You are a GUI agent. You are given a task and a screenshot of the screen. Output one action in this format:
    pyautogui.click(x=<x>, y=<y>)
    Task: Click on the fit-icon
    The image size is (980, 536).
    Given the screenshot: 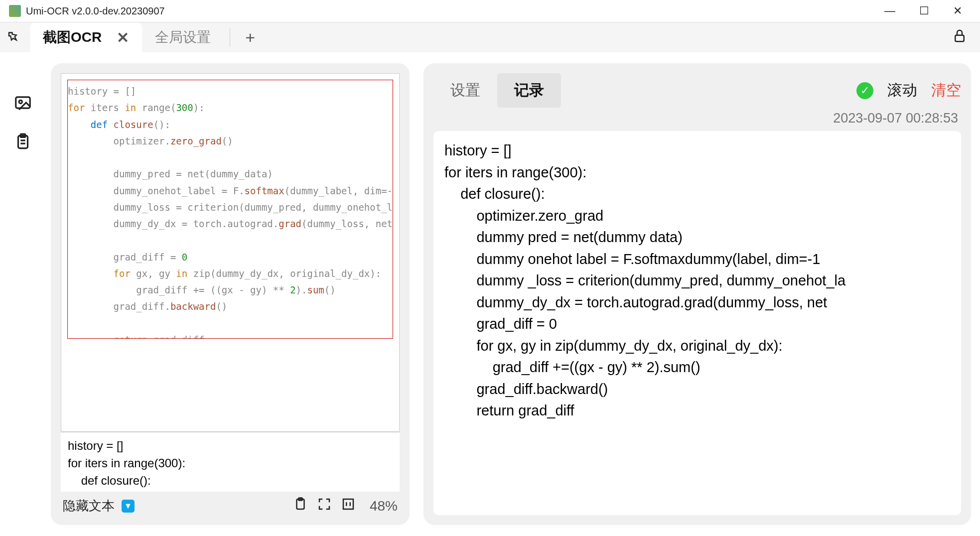 What is the action you would take?
    pyautogui.click(x=348, y=506)
    